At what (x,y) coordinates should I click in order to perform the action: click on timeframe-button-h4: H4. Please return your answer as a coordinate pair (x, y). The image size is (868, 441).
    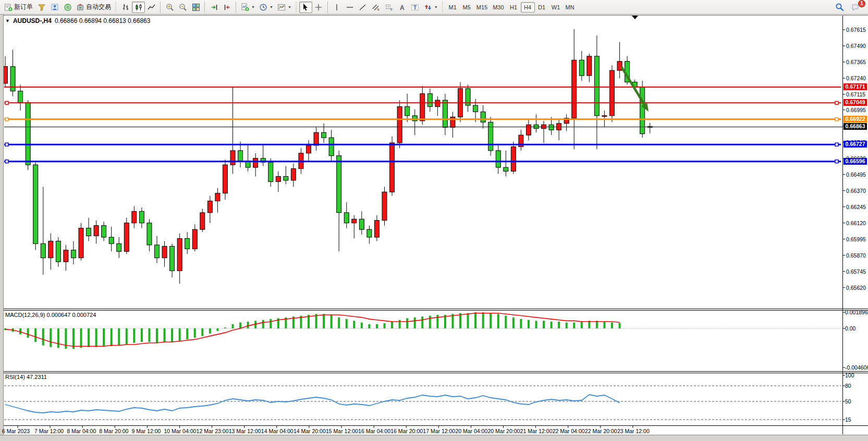
    Looking at the image, I should click on (528, 7).